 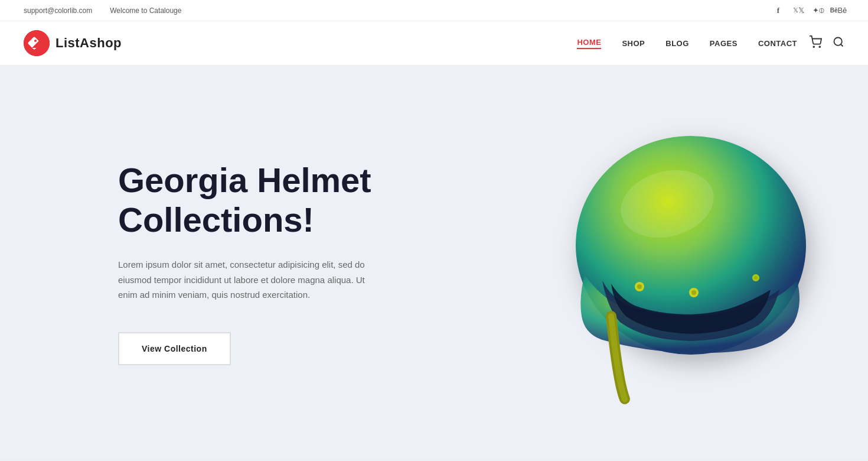 What do you see at coordinates (818, 11) in the screenshot?
I see `pinterest-icon` at bounding box center [818, 11].